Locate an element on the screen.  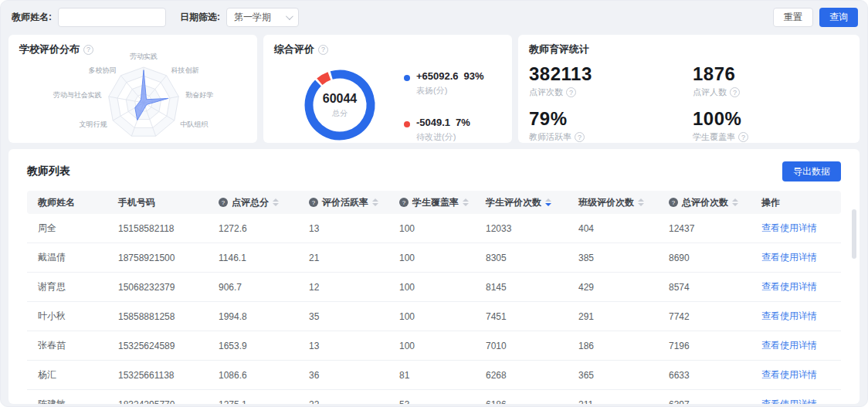
donut-center: 60044 总分 is located at coordinates (340, 105).